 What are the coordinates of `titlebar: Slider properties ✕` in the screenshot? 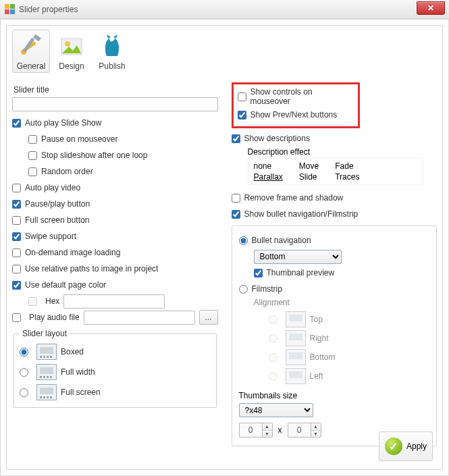 It's located at (224, 9).